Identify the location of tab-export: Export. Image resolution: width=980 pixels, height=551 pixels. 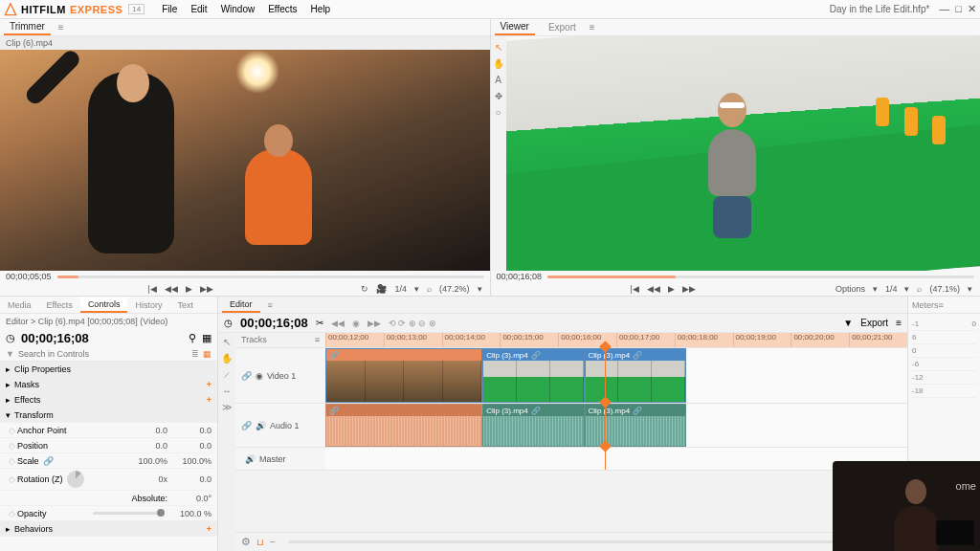
(563, 27).